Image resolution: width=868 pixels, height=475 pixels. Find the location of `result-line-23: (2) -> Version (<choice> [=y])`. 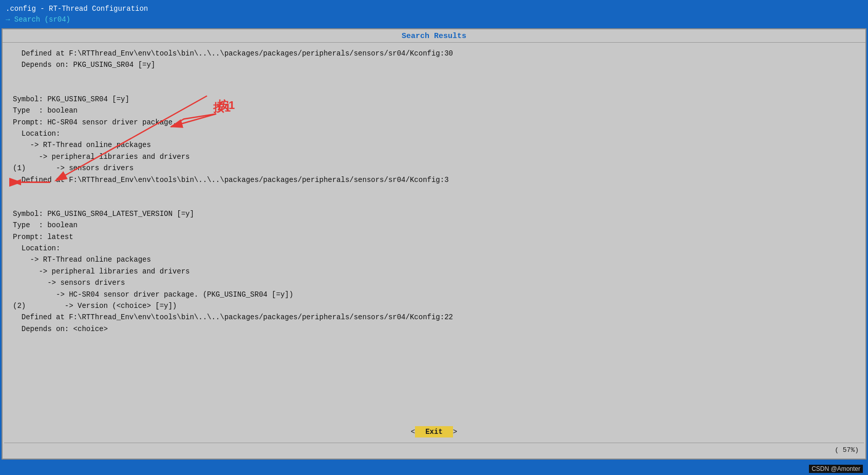

result-line-23: (2) -> Version (<choice> [=y]) is located at coordinates (434, 306).